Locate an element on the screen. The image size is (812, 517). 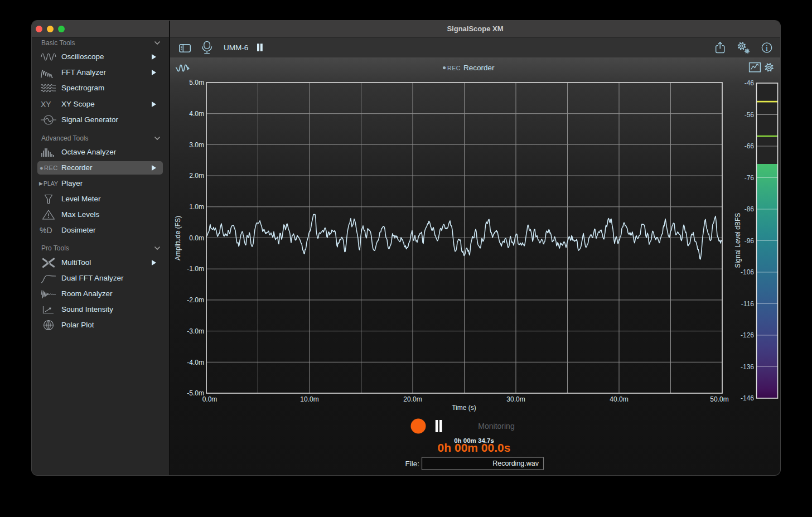
svg-text: UMM-6 is located at coordinates (236, 48).